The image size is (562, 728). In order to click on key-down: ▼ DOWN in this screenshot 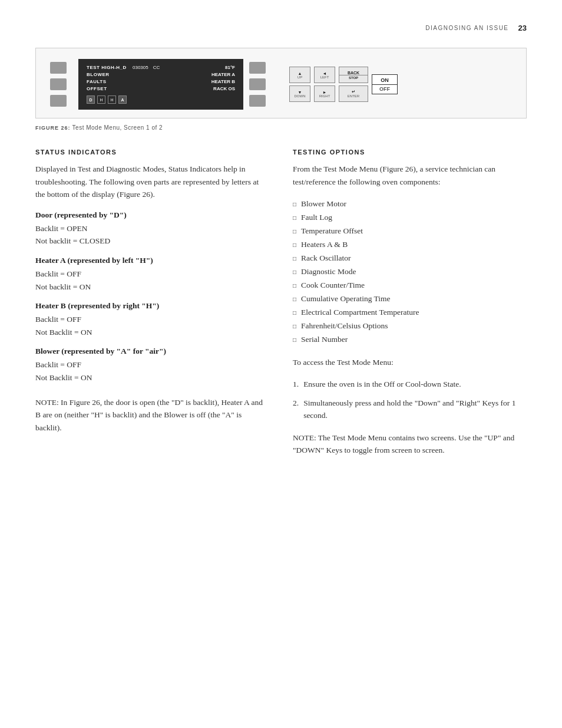, I will do `click(300, 94)`.